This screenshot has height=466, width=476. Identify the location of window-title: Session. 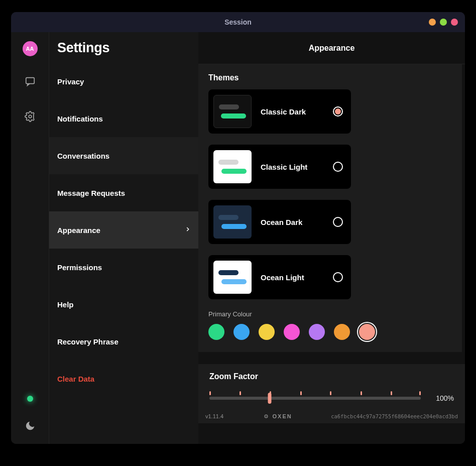
(238, 22).